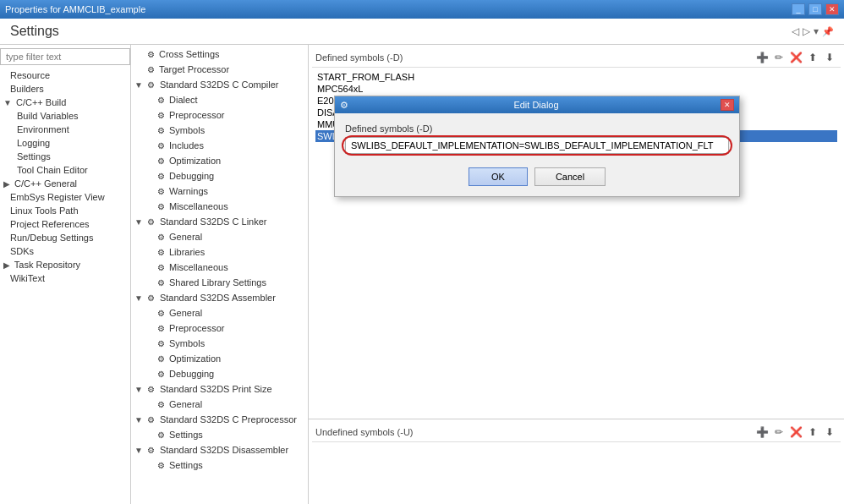 The width and height of the screenshot is (844, 504). What do you see at coordinates (798, 9) in the screenshot?
I see `minimize-button: _` at bounding box center [798, 9].